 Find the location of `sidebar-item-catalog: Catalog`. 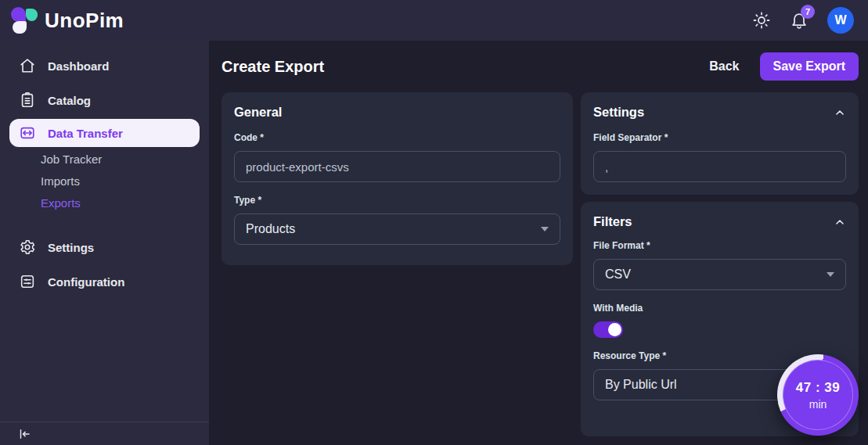

sidebar-item-catalog: Catalog is located at coordinates (105, 100).